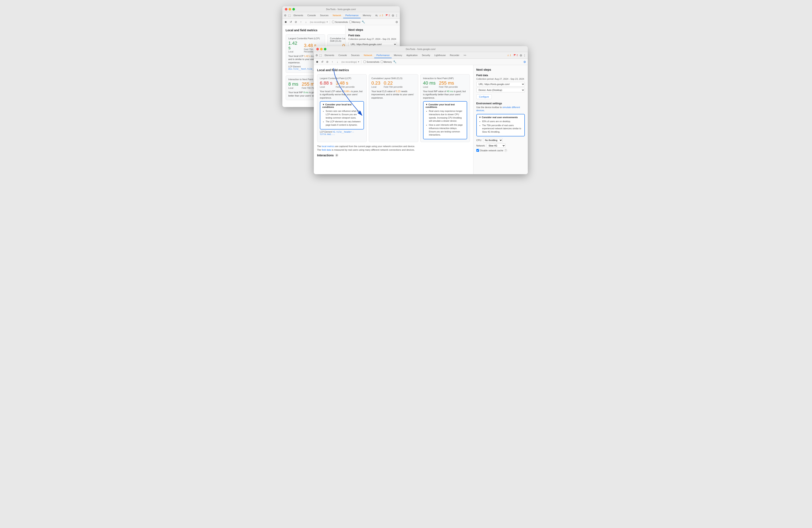 The image size is (812, 528). What do you see at coordinates (333, 22) in the screenshot?
I see `screenshots-input-back` at bounding box center [333, 22].